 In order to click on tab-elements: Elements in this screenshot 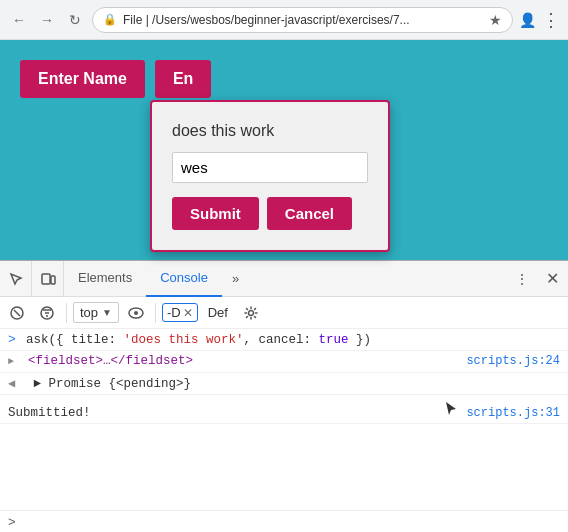, I will do `click(105, 279)`.